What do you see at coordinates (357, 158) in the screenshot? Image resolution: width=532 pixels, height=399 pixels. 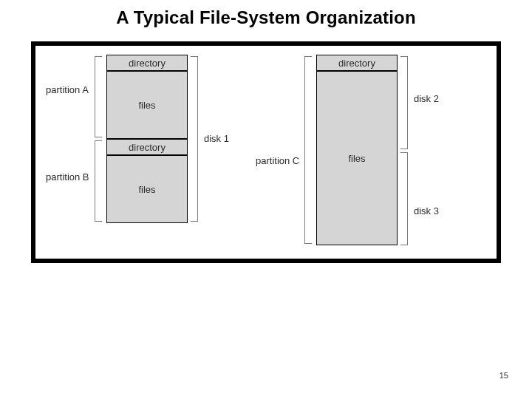 I see `box-partition-c-files: files` at bounding box center [357, 158].